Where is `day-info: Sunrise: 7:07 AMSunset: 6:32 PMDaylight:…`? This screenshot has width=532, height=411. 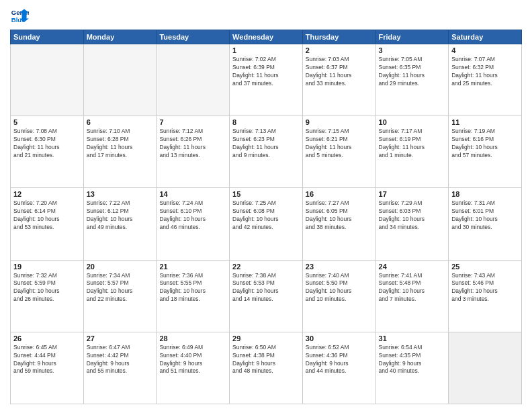
day-info: Sunrise: 7:07 AMSunset: 6:32 PMDaylight:… is located at coordinates (485, 72).